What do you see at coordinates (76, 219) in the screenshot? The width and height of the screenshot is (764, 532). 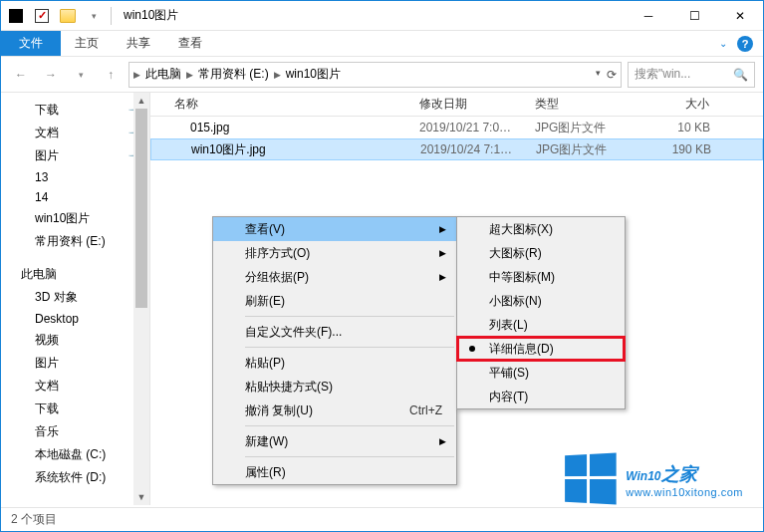 I see `sidebar-item-win10pics: win10图片` at bounding box center [76, 219].